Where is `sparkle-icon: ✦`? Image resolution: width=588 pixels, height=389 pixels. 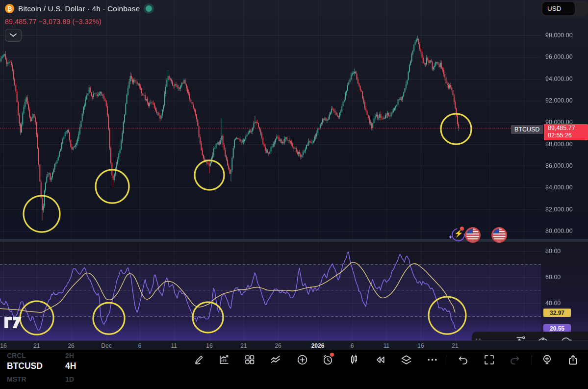 sparkle-icon: ✦ is located at coordinates (450, 237).